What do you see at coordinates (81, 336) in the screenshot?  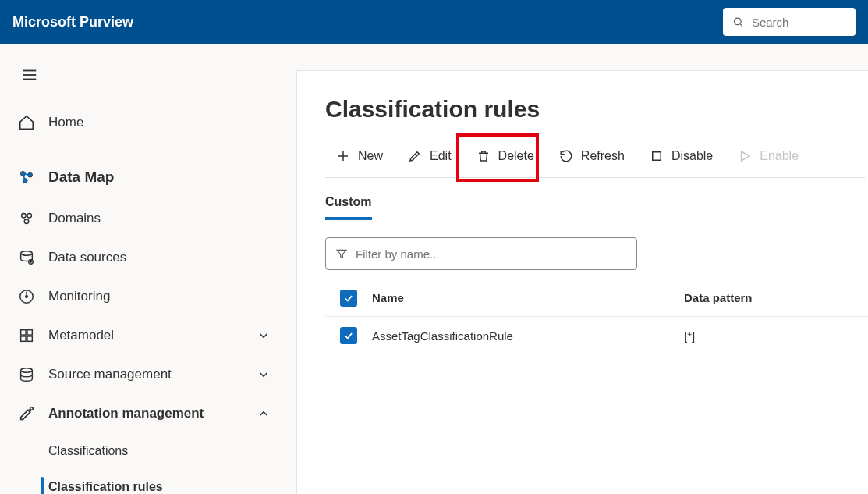 I see `nav-metamodel-label: Metamodel` at bounding box center [81, 336].